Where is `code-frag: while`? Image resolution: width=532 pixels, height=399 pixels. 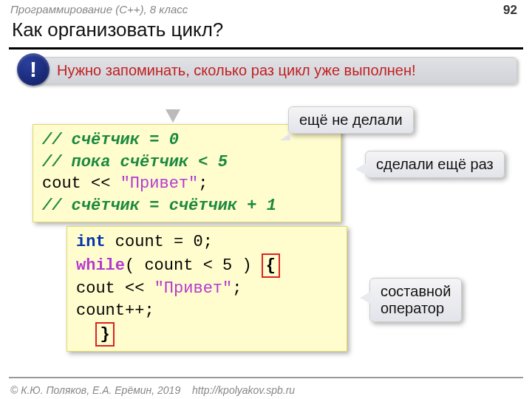
code-frag: while is located at coordinates (100, 266).